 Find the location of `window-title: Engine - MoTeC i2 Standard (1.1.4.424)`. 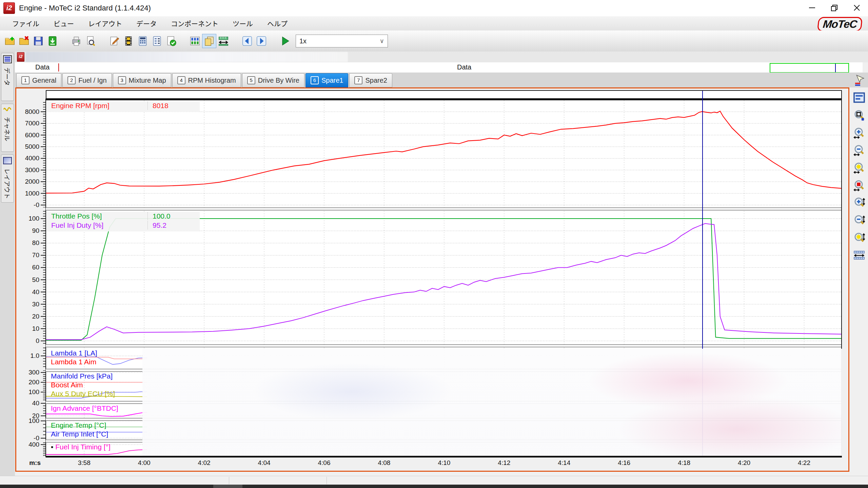

window-title: Engine - MoTeC i2 Standard (1.1.4.424) is located at coordinates (85, 8).